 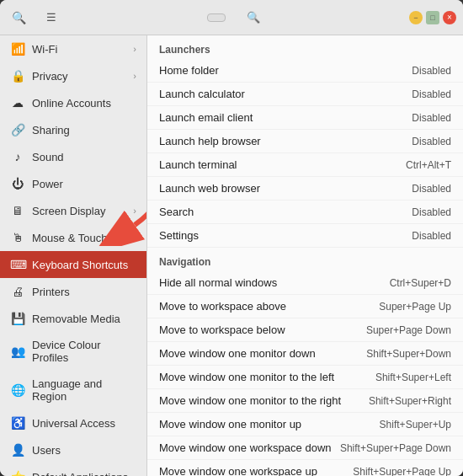 I want to click on shortcut-label: Move to workspace above, so click(x=269, y=307).